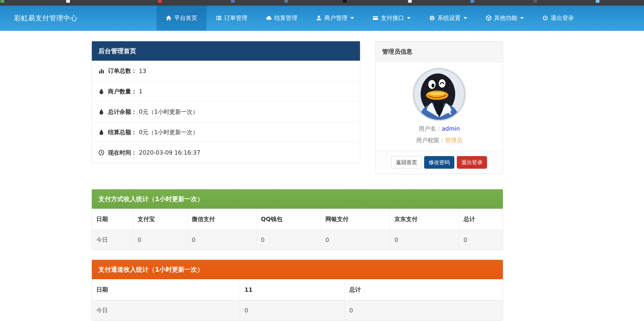  What do you see at coordinates (122, 71) in the screenshot?
I see `stat-label: 订单总数：` at bounding box center [122, 71].